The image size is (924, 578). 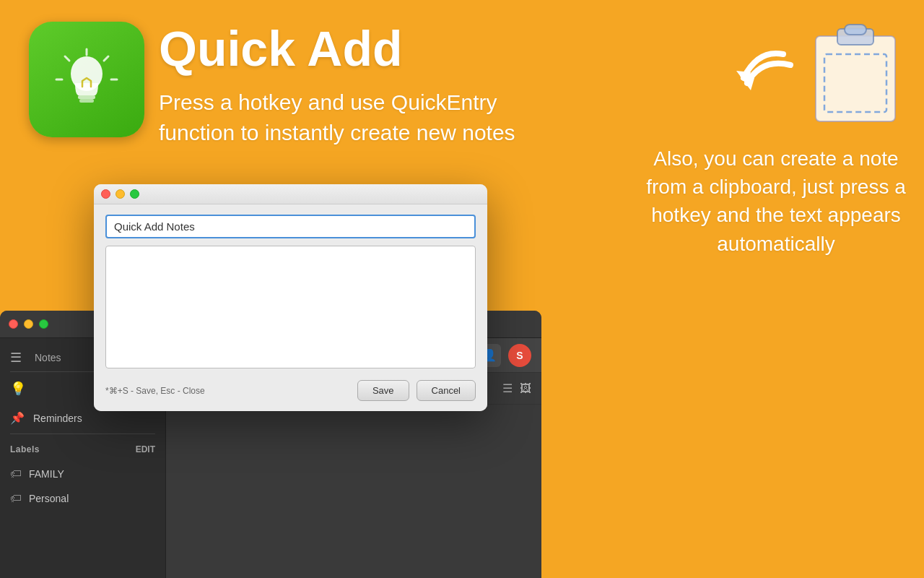 What do you see at coordinates (417, 390) in the screenshot?
I see `dialog-buttons: Save Cancel` at bounding box center [417, 390].